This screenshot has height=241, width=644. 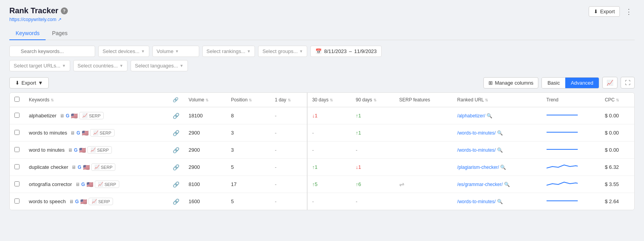 I want to click on select-all-checkbox, so click(x=17, y=99).